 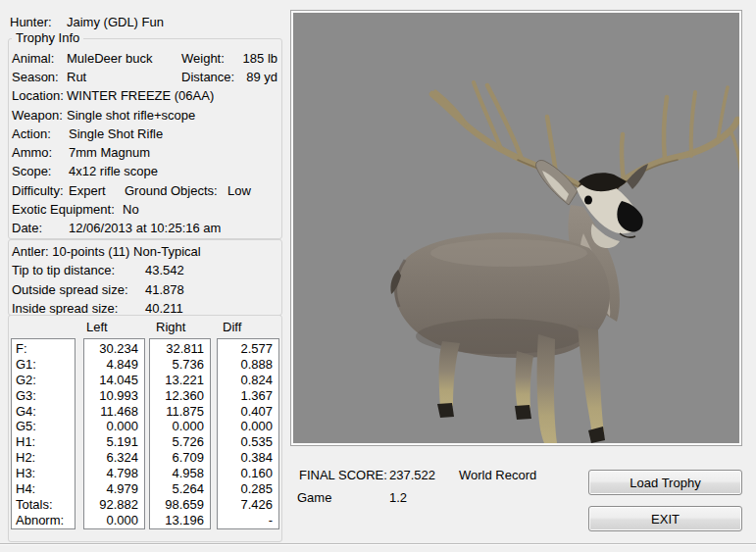 I want to click on measure-value-right: 32.811, so click(x=180, y=349).